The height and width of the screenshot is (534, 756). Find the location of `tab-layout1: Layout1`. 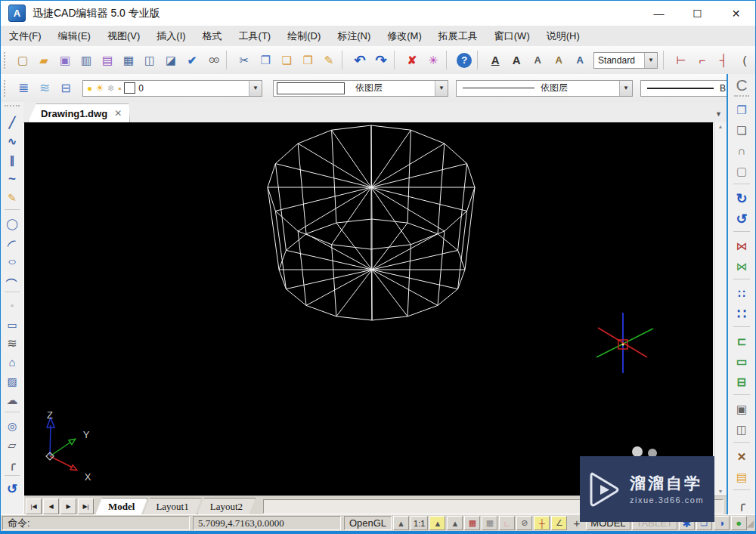

tab-layout1: Layout1 is located at coordinates (172, 506).